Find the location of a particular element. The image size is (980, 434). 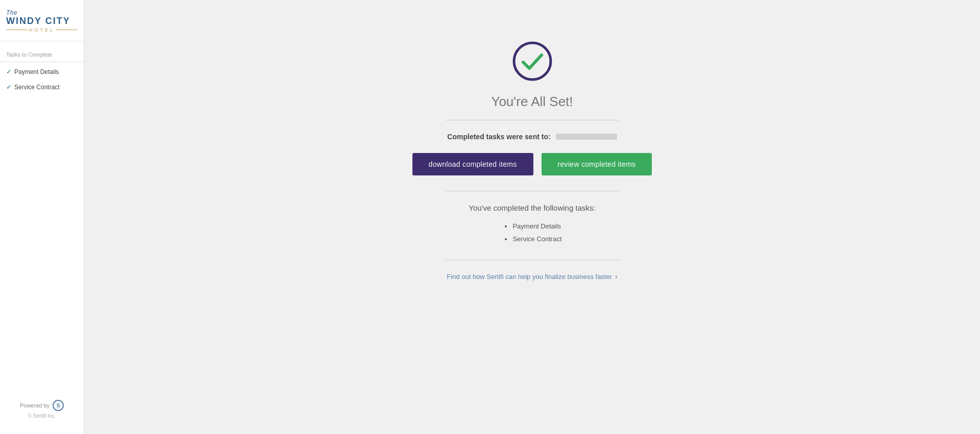

copyright-text: © Sertifi Inc. is located at coordinates (42, 416).